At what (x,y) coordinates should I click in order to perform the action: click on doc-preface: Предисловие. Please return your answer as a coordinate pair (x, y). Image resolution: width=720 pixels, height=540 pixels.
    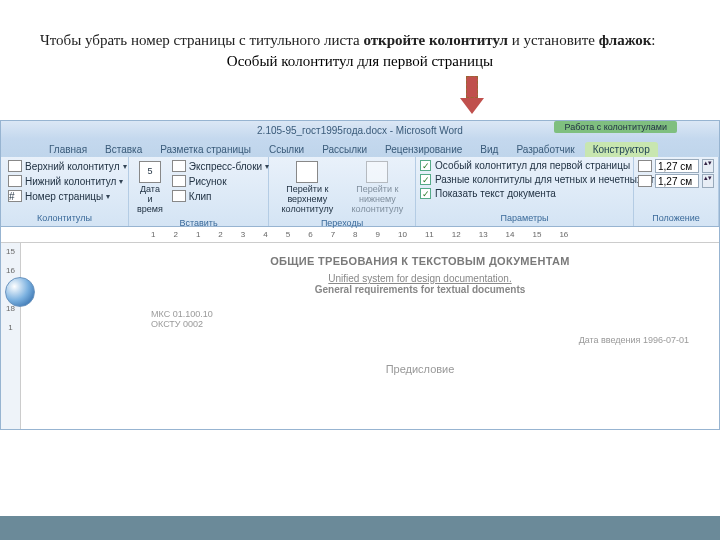
    Looking at the image, I should click on (420, 369).